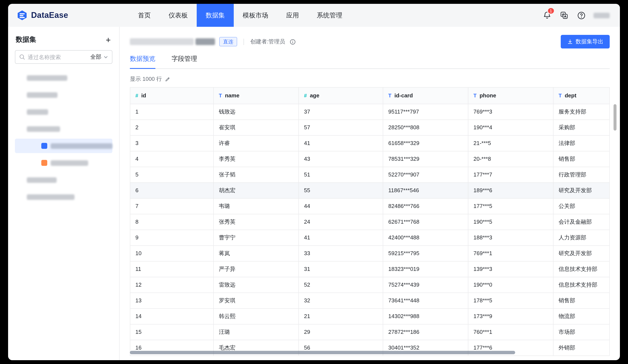  I want to click on connection-type-badge: 直连, so click(228, 42).